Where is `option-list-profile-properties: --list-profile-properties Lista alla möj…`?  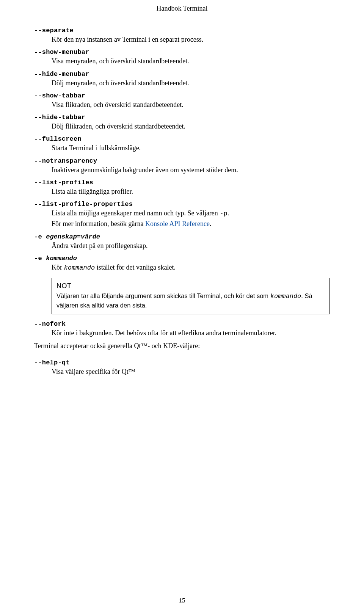 option-list-profile-properties: --list-profile-properties Lista alla möj… is located at coordinates (182, 215).